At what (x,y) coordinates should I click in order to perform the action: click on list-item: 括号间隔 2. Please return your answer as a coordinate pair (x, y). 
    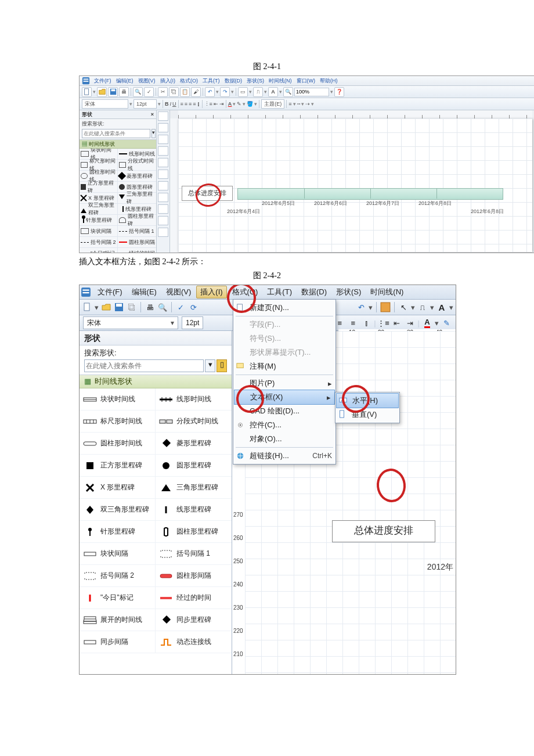
    Looking at the image, I should click on (117, 576).